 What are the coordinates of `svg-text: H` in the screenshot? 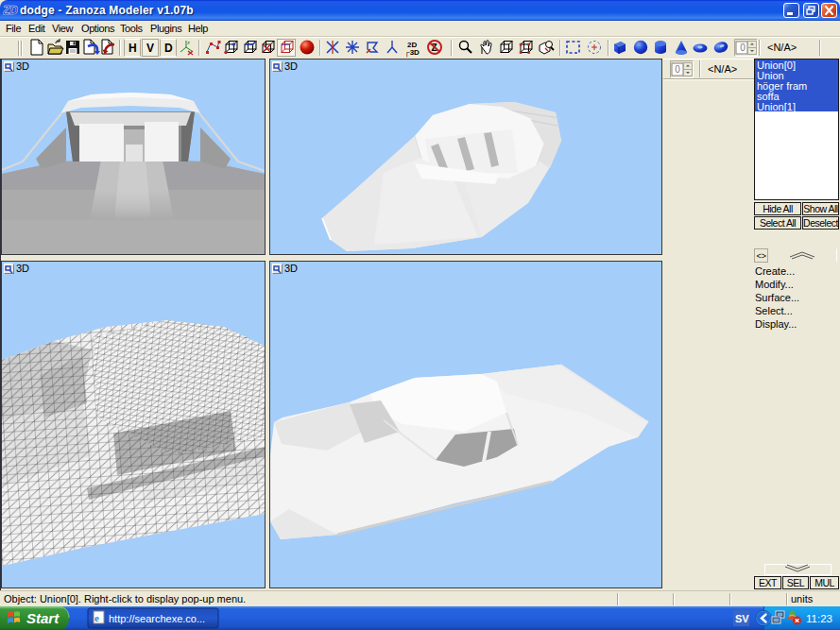 It's located at (132, 48).